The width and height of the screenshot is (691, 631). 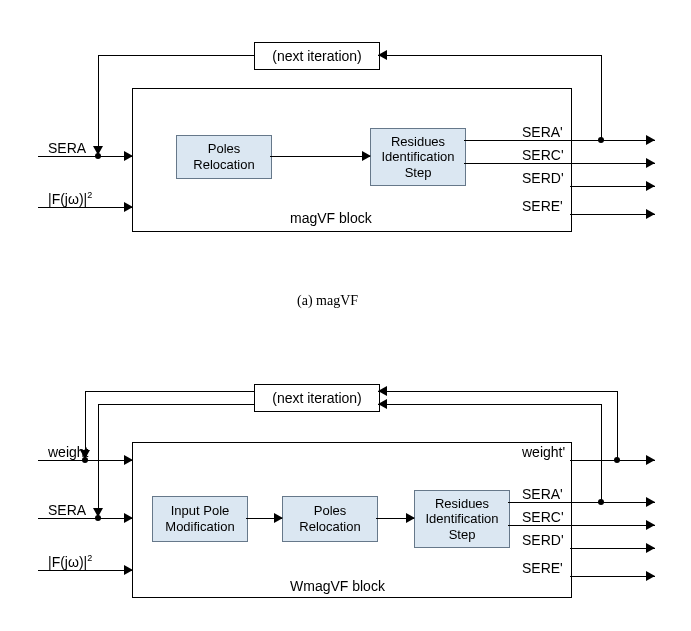 What do you see at coordinates (68, 562) in the screenshot?
I see `bottom-input-f-text: |F(jω)|` at bounding box center [68, 562].